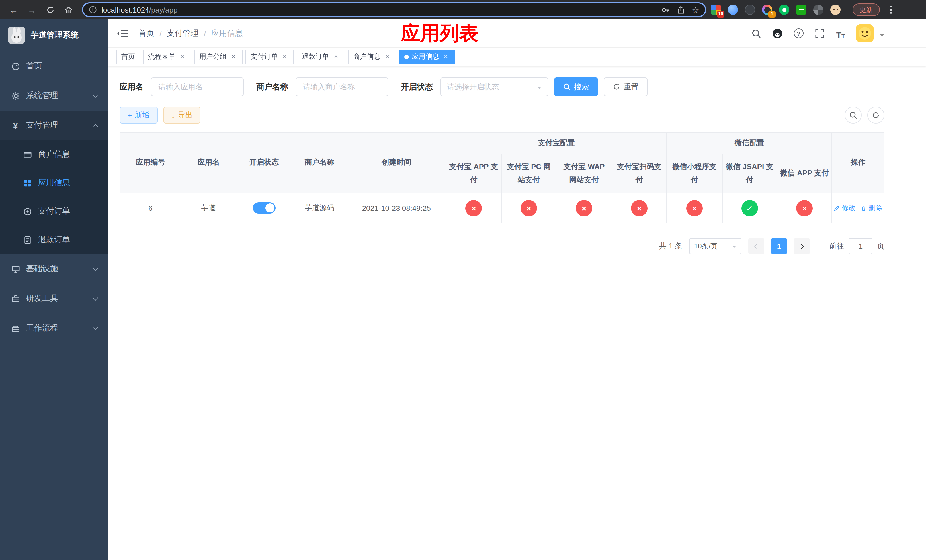 This screenshot has width=926, height=560. What do you see at coordinates (93, 10) in the screenshot?
I see `site-info-icon` at bounding box center [93, 10].